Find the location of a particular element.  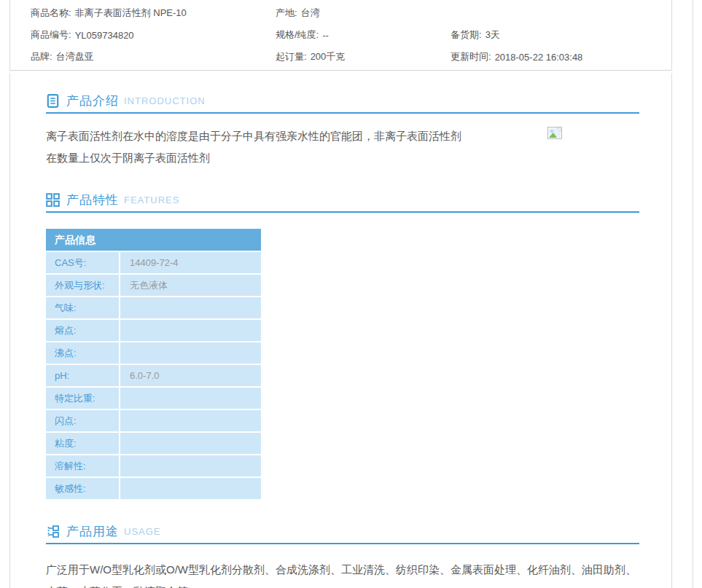

section-header-features: 产品特性 FEATURES is located at coordinates (343, 200).